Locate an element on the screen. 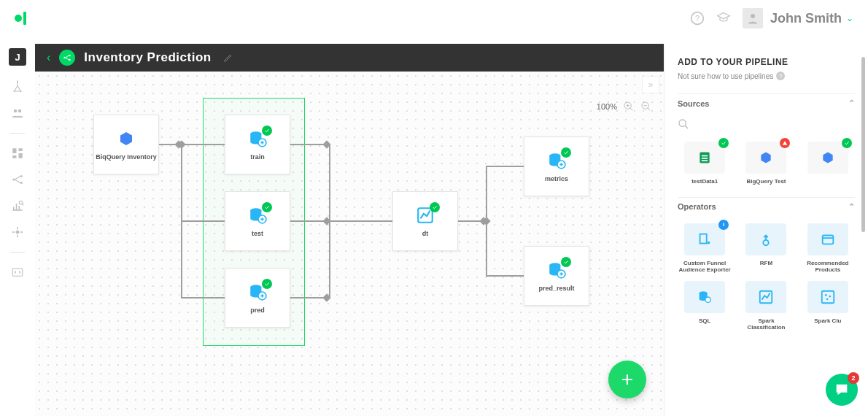  operator-tile: RFM is located at coordinates (766, 248).